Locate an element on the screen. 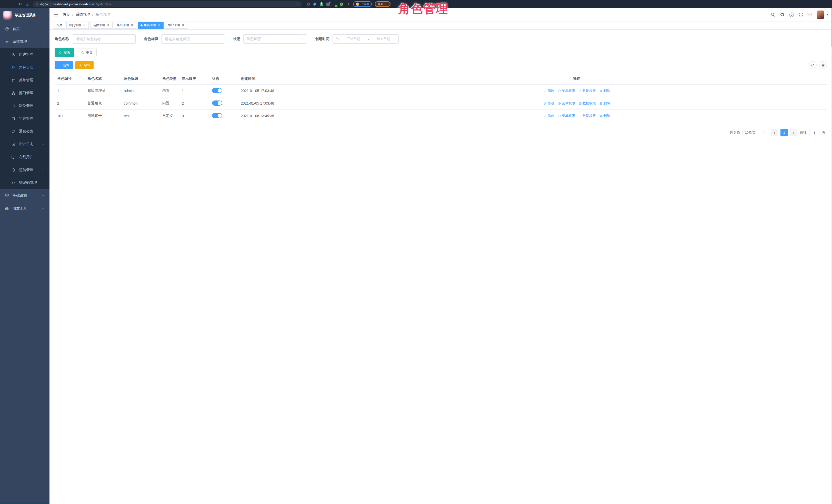 The width and height of the screenshot is (832, 504). page-size-select: 10条/页 is located at coordinates (755, 132).